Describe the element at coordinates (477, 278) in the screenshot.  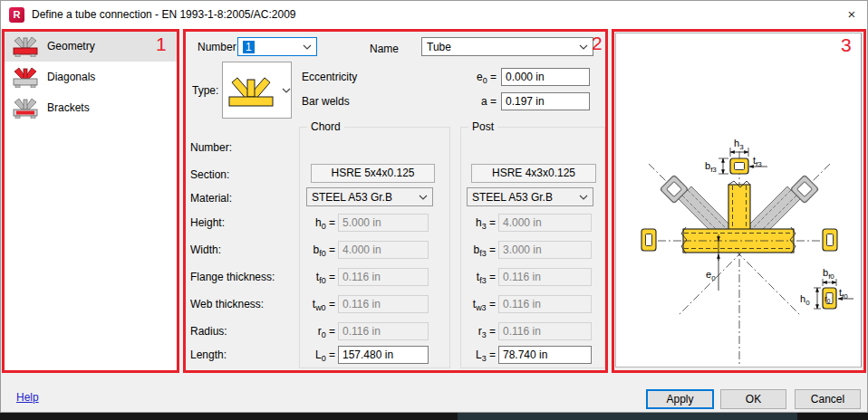
I see `post-tf3-label: tf3 =` at that location.